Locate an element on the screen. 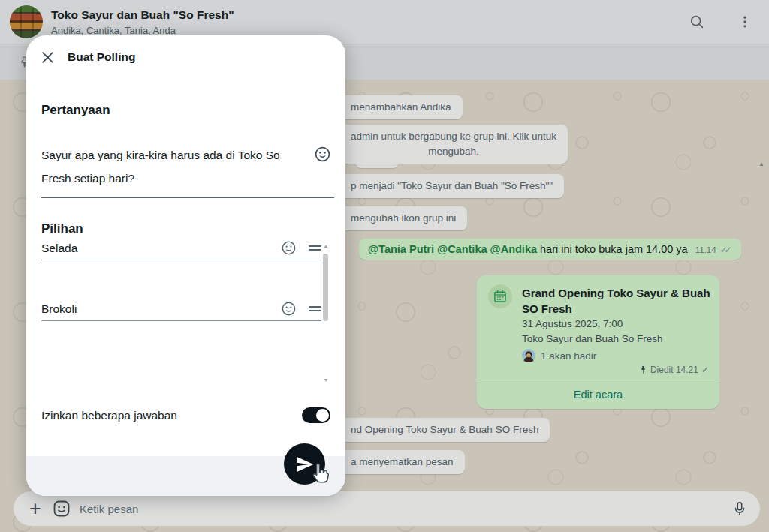  options-label: Pilihan is located at coordinates (62, 229).